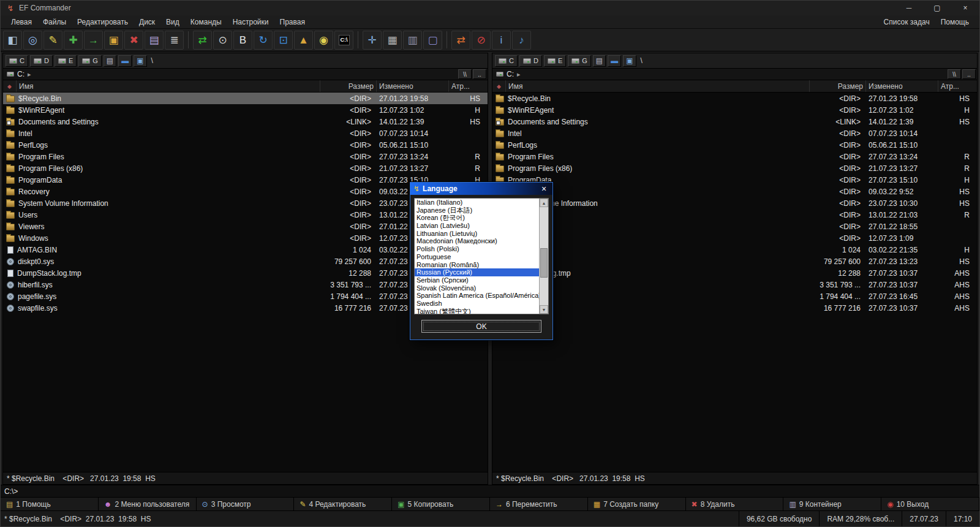 The image size is (980, 527). What do you see at coordinates (735, 227) in the screenshot?
I see `file-row: Viewers<DIR>27.01.22 18:55` at bounding box center [735, 227].